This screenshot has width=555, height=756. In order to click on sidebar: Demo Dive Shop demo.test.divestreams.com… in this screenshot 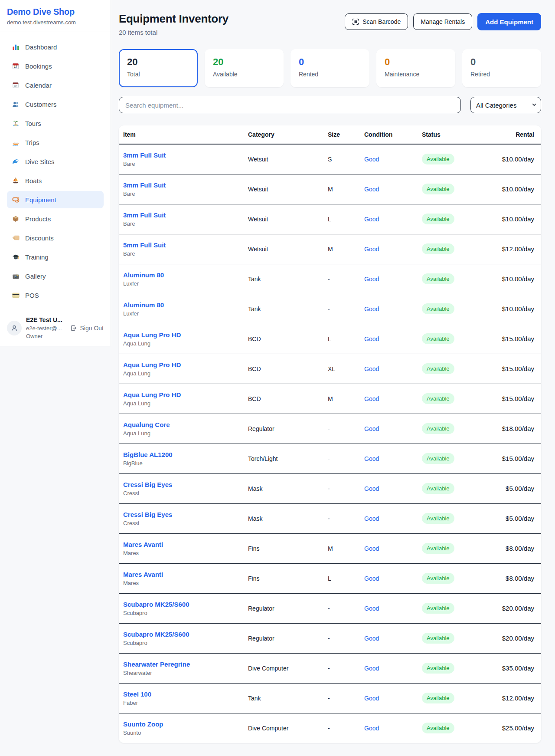, I will do `click(56, 173)`.